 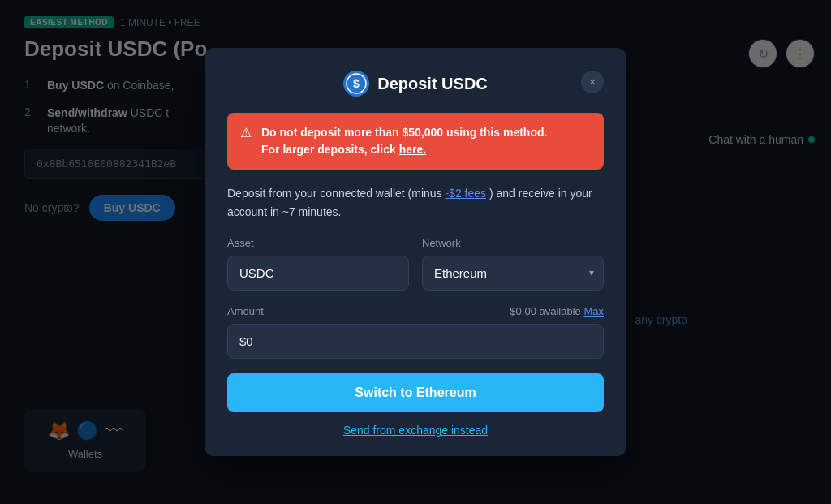 I want to click on network-group: Network Ethereum Polygon Arbitrum Optimi…, so click(x=513, y=264).